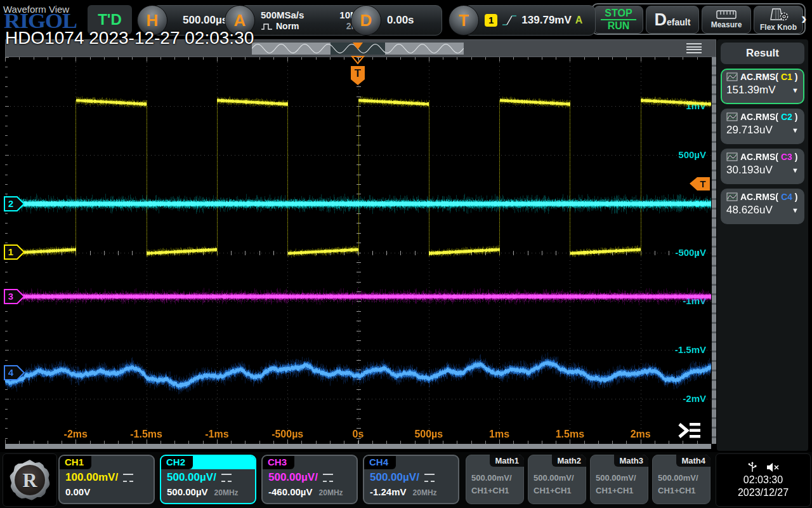 The width and height of the screenshot is (812, 508). What do you see at coordinates (388, 491) in the screenshot?
I see `channel-offset: -1.24mV` at bounding box center [388, 491].